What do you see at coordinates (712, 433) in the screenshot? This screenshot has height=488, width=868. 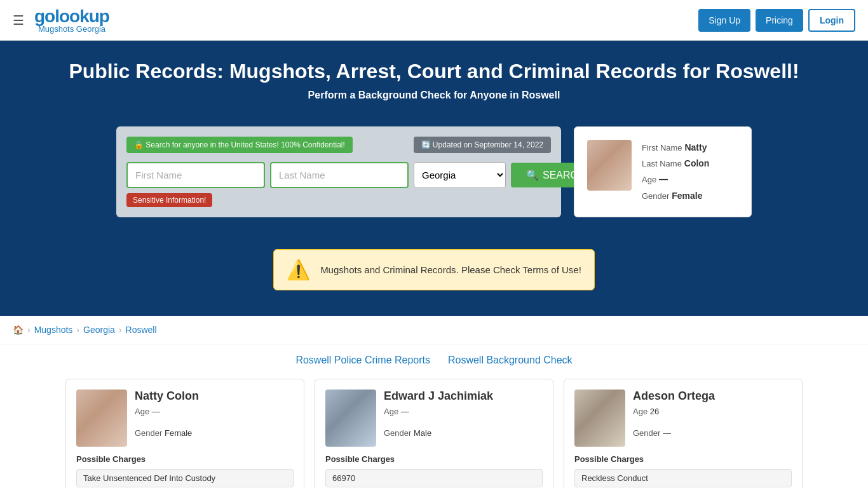 I see `person-gender: Gender —` at bounding box center [712, 433].